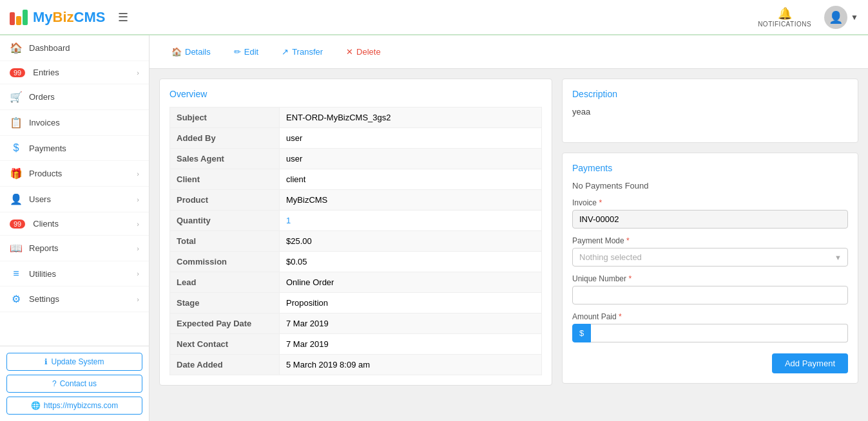 The width and height of the screenshot is (868, 421). Describe the element at coordinates (836, 17) in the screenshot. I see `avatar: 👤` at that location.